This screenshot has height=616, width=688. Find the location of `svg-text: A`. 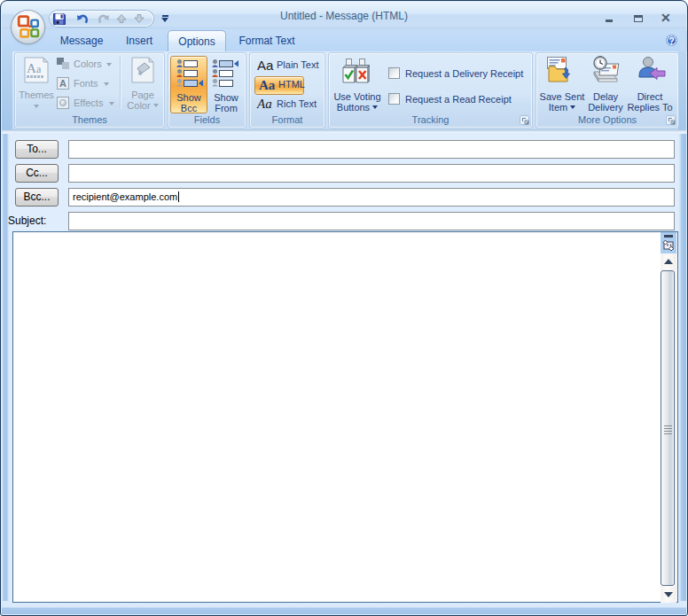

svg-text: A is located at coordinates (32, 68).